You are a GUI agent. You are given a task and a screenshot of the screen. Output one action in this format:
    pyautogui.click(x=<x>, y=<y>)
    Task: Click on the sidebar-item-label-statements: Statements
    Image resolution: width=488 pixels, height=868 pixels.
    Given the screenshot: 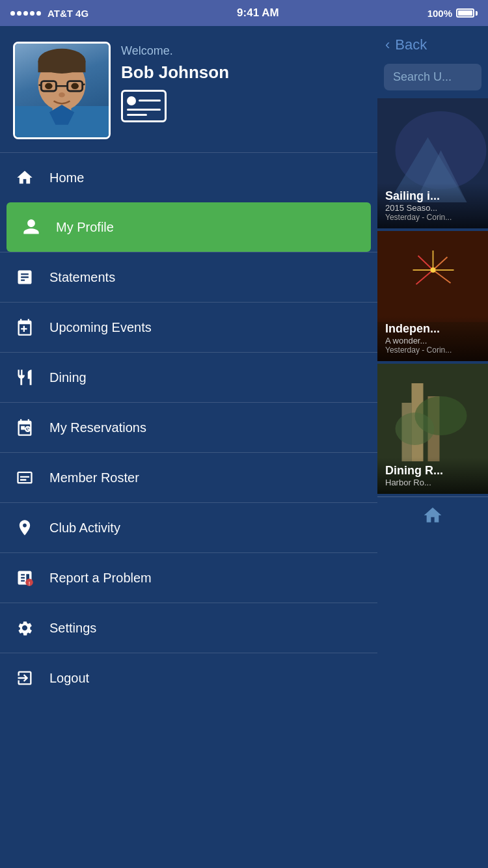 What is the action you would take?
    pyautogui.click(x=207, y=277)
    